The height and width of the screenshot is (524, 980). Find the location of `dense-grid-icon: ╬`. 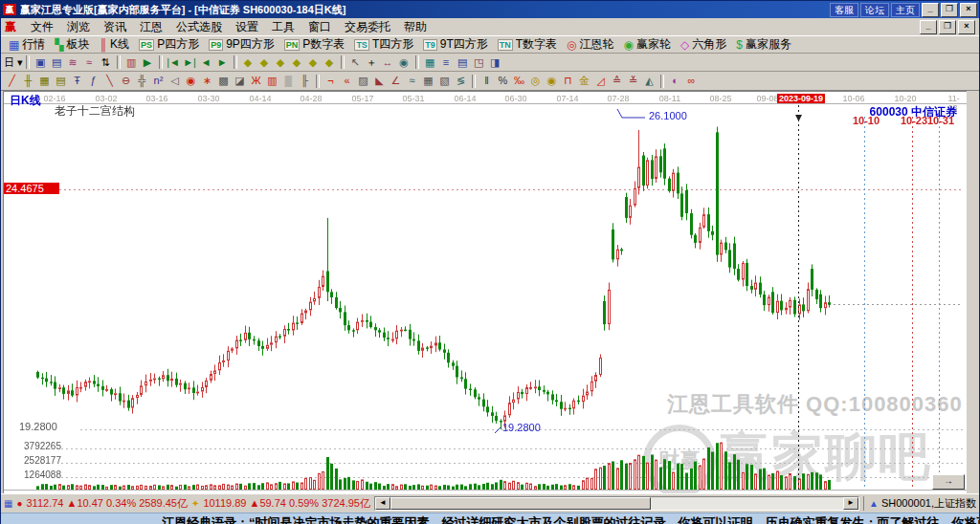

dense-grid-icon: ╬ is located at coordinates (142, 80).